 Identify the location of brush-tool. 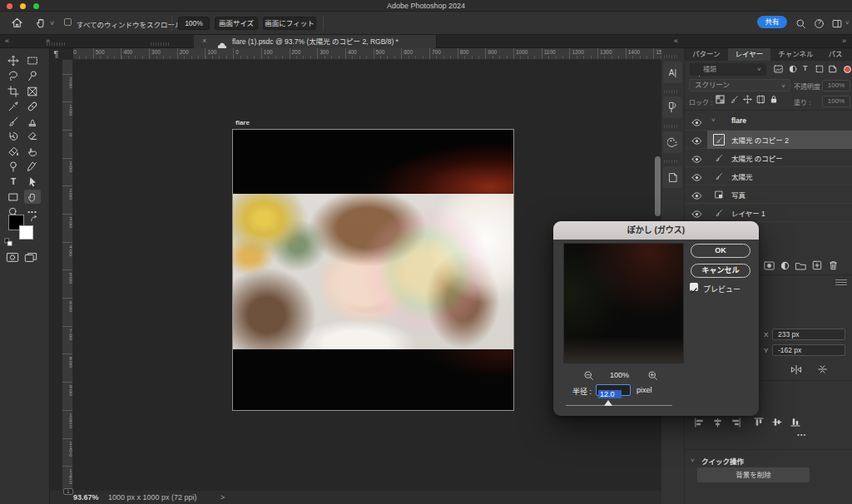
(13, 121).